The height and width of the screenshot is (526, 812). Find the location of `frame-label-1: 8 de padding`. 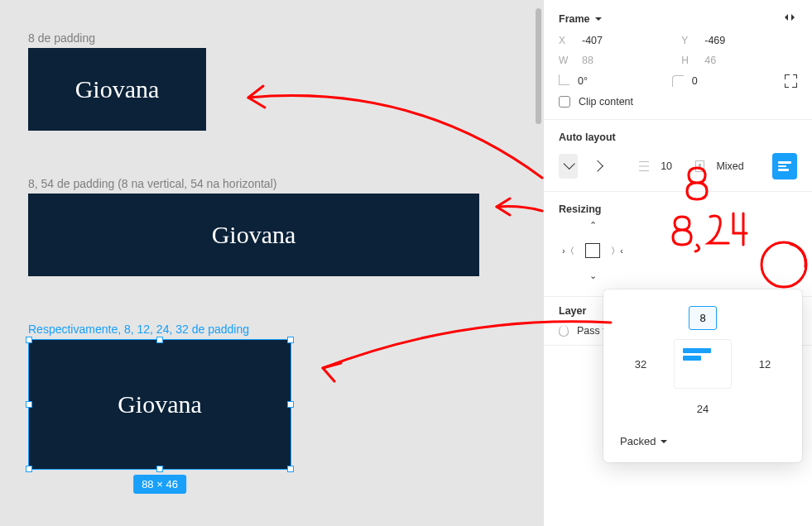

frame-label-1: 8 de padding is located at coordinates (61, 38).